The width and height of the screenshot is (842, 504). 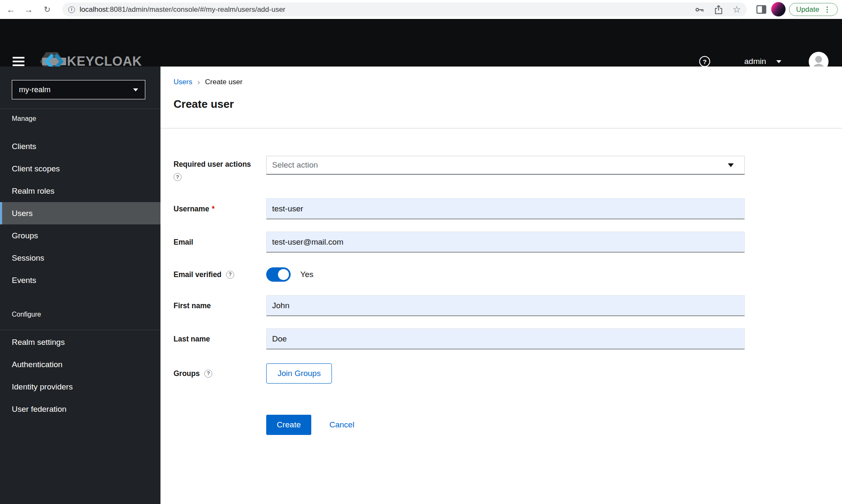 What do you see at coordinates (283, 275) in the screenshot?
I see `toggle-knob` at bounding box center [283, 275].